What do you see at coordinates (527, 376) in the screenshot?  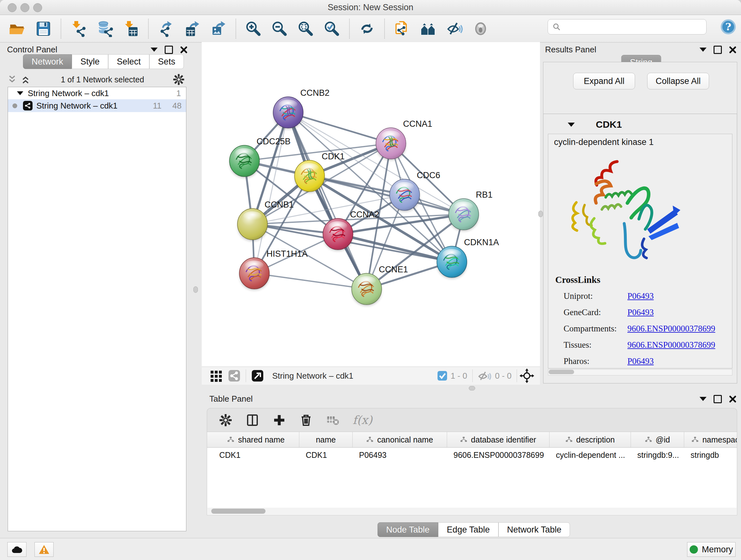 I see `birdseye-navigator-icon` at bounding box center [527, 376].